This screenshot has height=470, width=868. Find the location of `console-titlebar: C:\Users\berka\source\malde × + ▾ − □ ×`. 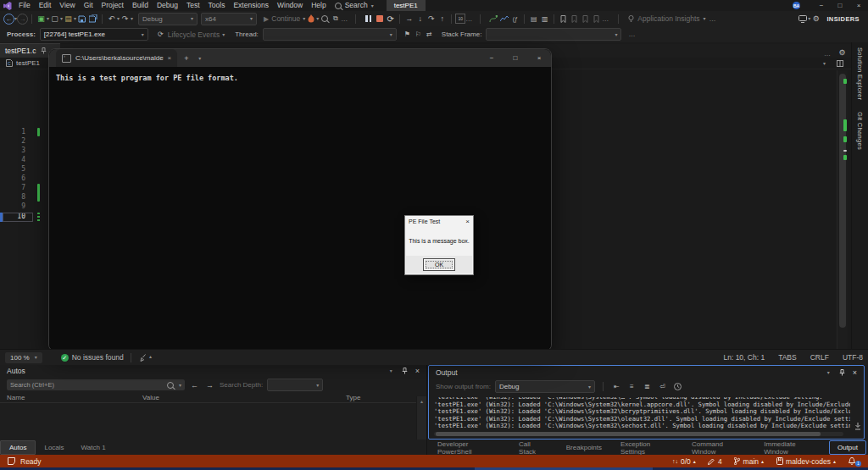

console-titlebar: C:\Users\berka\source\malde × + ▾ − □ × is located at coordinates (300, 58).